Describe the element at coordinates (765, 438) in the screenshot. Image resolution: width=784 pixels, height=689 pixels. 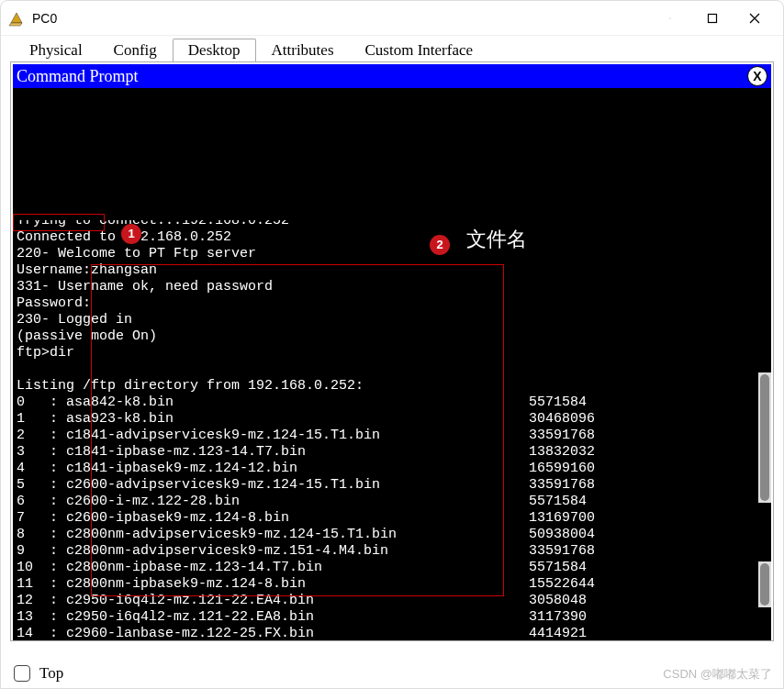
I see `panel-scrollbar` at that location.